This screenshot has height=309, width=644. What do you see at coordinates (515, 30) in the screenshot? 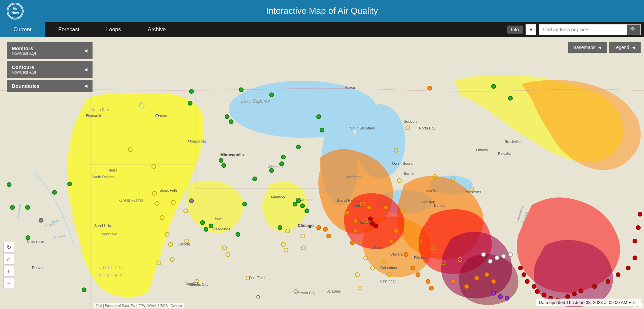
I see `info-button: Info` at bounding box center [515, 30].